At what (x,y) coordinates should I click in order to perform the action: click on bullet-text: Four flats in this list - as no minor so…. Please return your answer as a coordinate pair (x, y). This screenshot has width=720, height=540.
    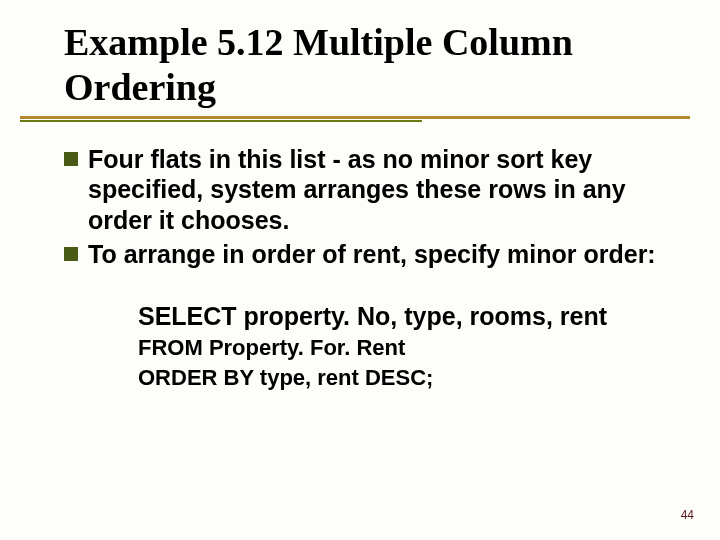
    Looking at the image, I should click on (384, 190).